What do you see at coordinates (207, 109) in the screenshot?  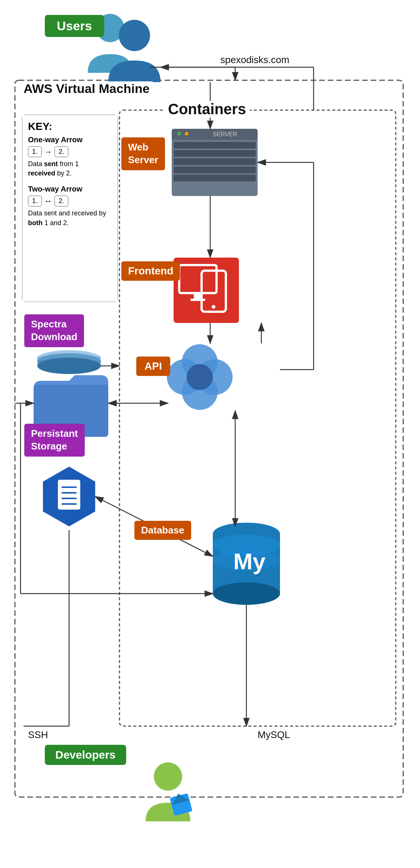 I see `containers-label: Containers` at bounding box center [207, 109].